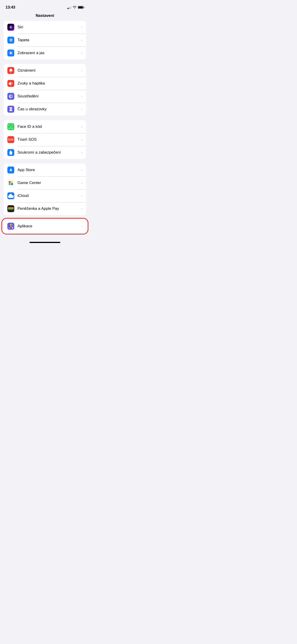 The image size is (297, 644). Describe the element at coordinates (45, 140) in the screenshot. I see `settings-item-sos: SOS Tíseň SOS ›` at that location.